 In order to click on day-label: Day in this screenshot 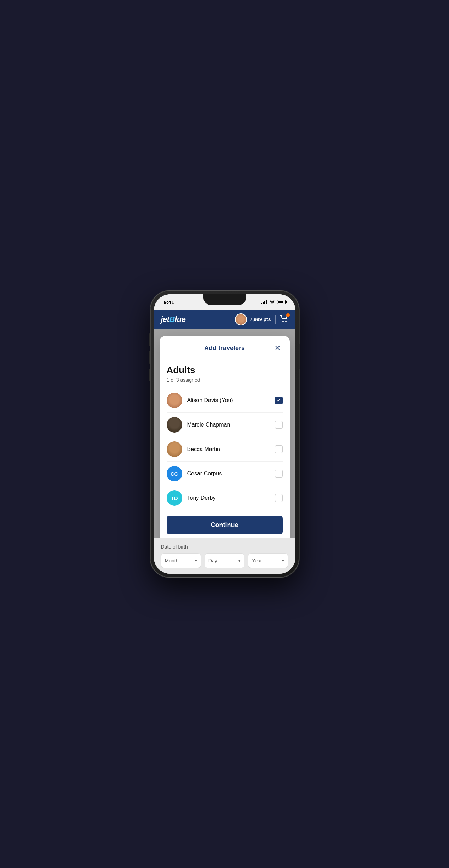, I will do `click(213, 561)`.